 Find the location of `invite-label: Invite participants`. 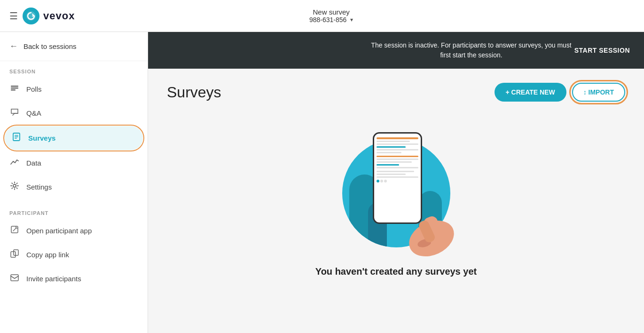

invite-label: Invite participants is located at coordinates (54, 278).